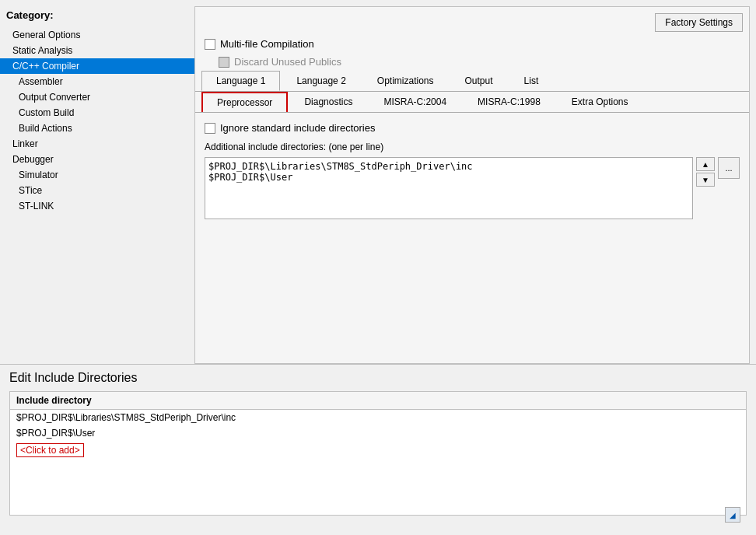 This screenshot has height=535, width=756. What do you see at coordinates (210, 44) in the screenshot?
I see `multi-file-checkbox` at bounding box center [210, 44].